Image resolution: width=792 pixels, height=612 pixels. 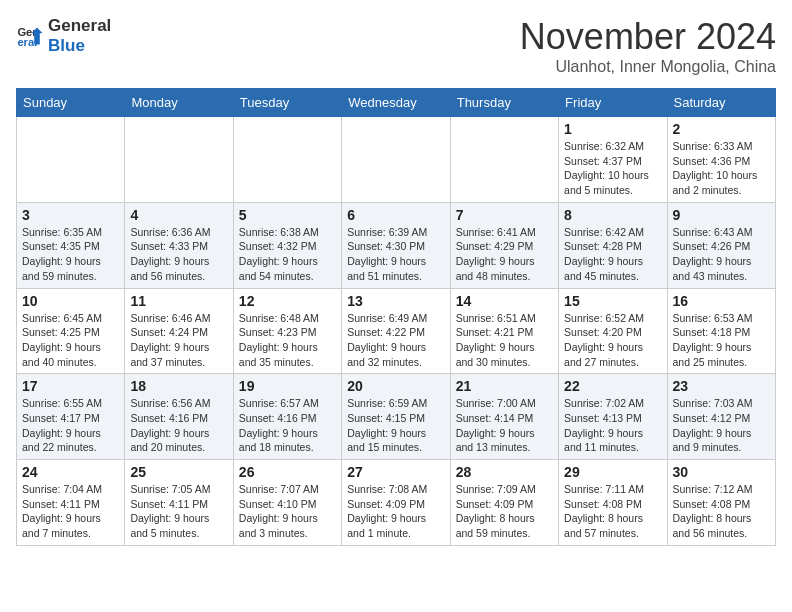 I want to click on logo-line1: General, so click(x=80, y=26).